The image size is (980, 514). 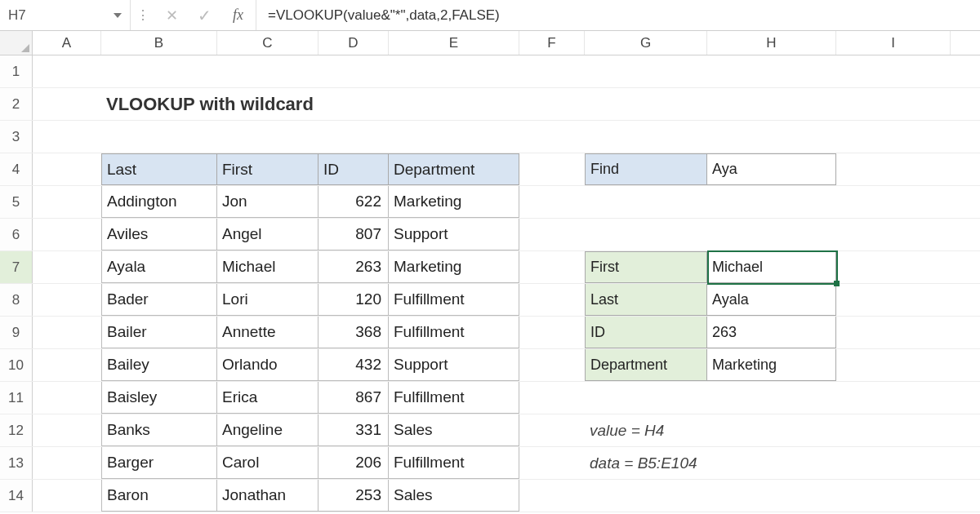 I want to click on result-label: Department, so click(x=646, y=366).